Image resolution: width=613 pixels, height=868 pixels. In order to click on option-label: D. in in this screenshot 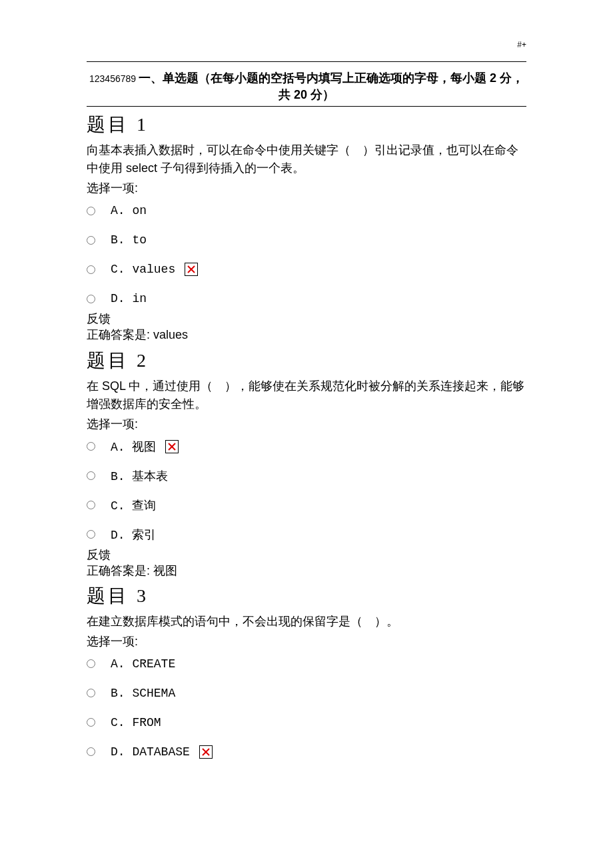, I will do `click(129, 299)`.